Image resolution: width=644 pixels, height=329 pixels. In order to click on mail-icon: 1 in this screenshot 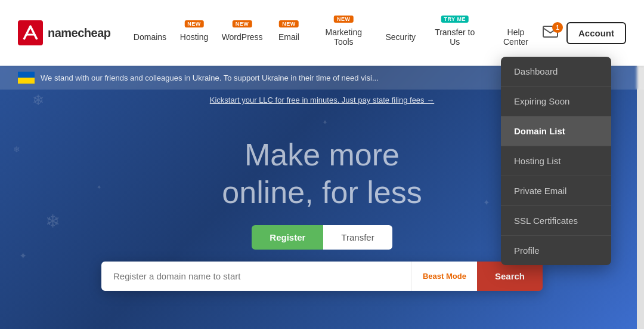, I will do `click(550, 33)`.